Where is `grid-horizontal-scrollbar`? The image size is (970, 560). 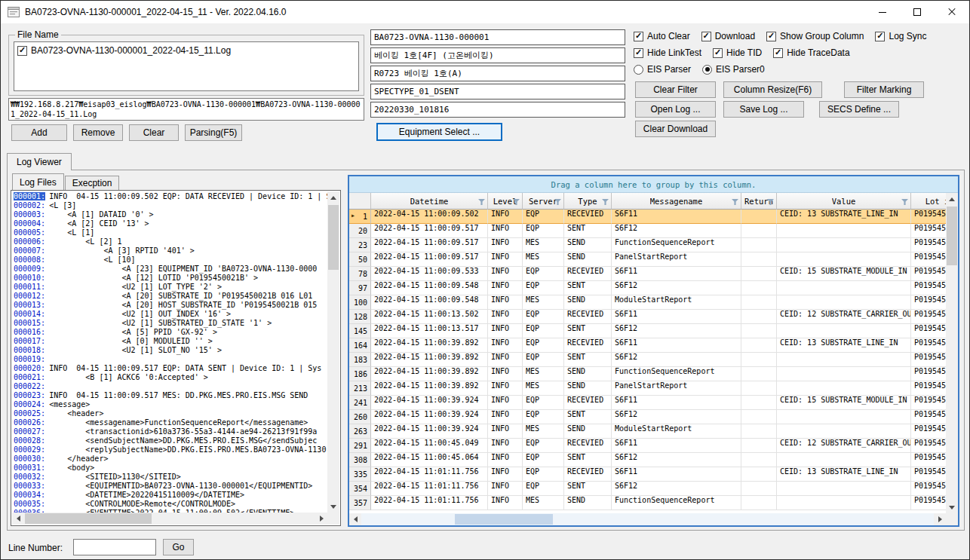 grid-horizontal-scrollbar is located at coordinates (647, 519).